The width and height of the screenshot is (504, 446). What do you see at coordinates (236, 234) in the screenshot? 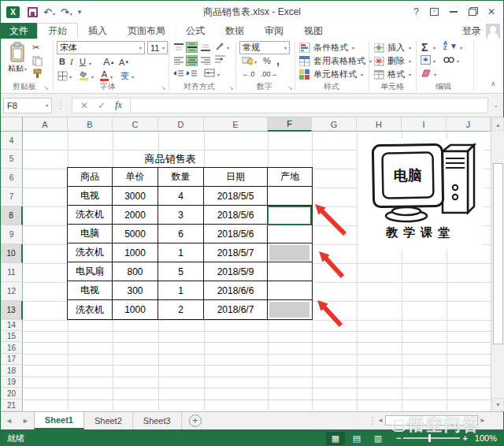
I see `table-cell: 2018/5/6` at bounding box center [236, 234].